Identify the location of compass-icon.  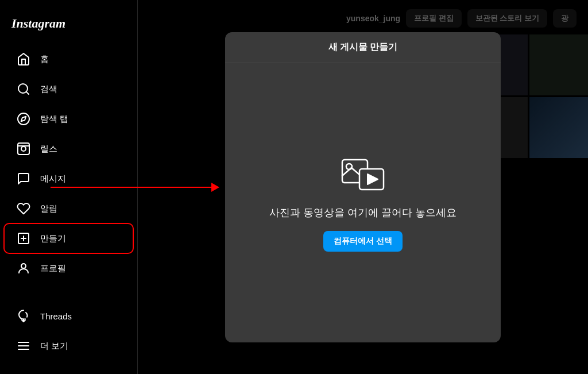
(24, 119).